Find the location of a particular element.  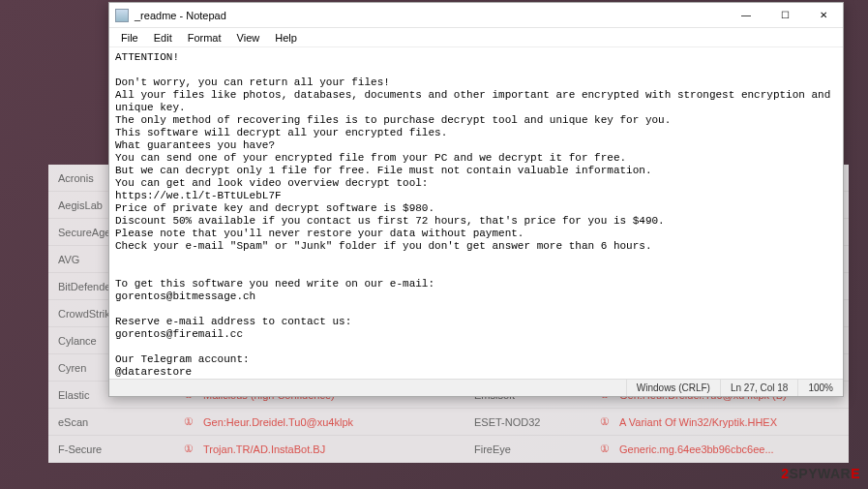

status-spacer is located at coordinates (368, 387).